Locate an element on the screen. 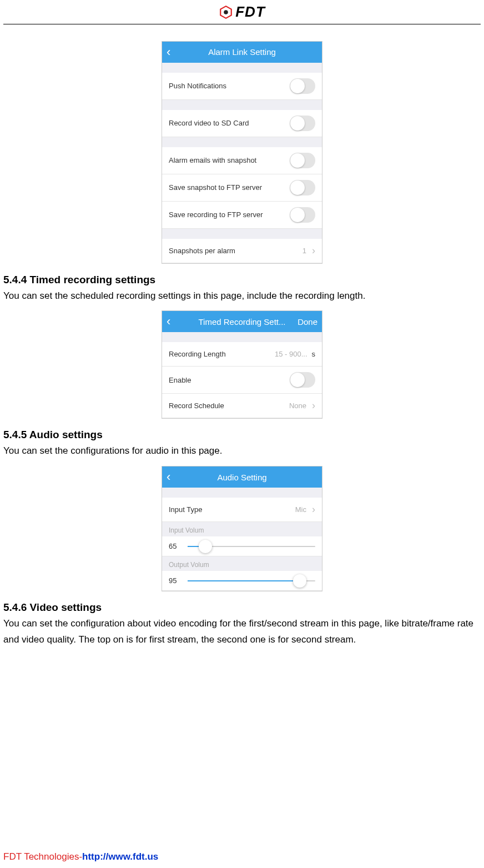 The height and width of the screenshot is (868, 484). heading-544: 5.4.4 Timed recording settings is located at coordinates (242, 280).